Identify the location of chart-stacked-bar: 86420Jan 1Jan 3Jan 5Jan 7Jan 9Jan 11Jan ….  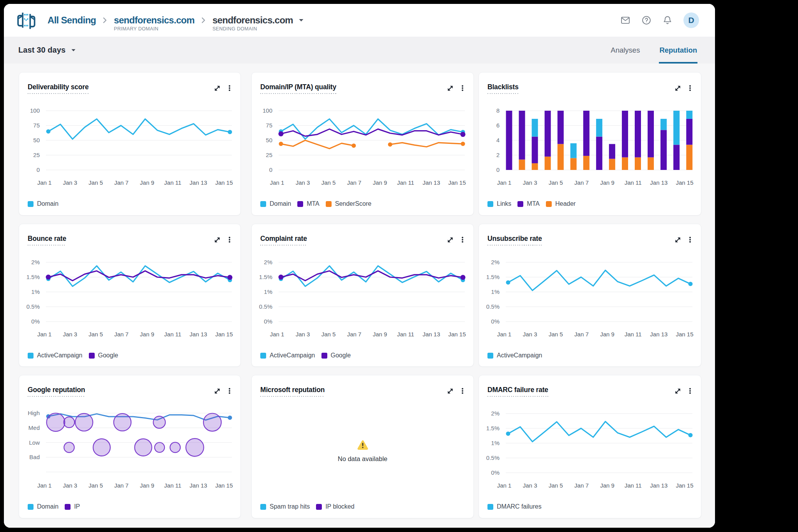
(590, 144).